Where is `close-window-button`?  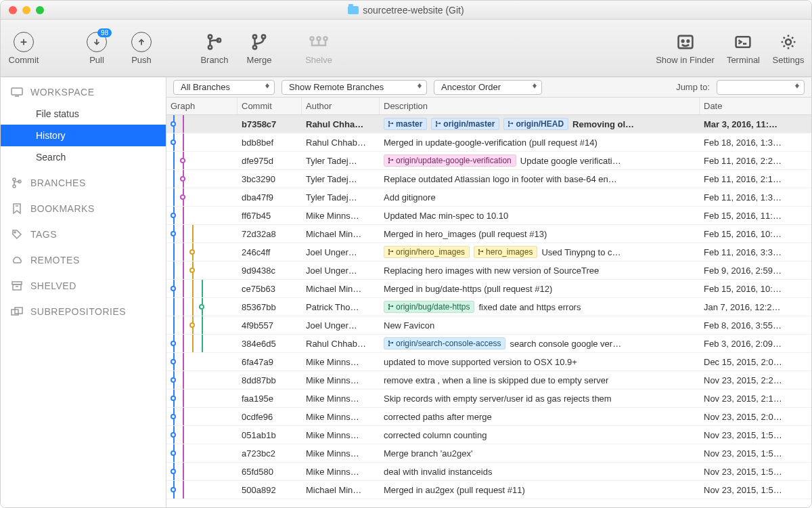
close-window-button is located at coordinates (13, 10).